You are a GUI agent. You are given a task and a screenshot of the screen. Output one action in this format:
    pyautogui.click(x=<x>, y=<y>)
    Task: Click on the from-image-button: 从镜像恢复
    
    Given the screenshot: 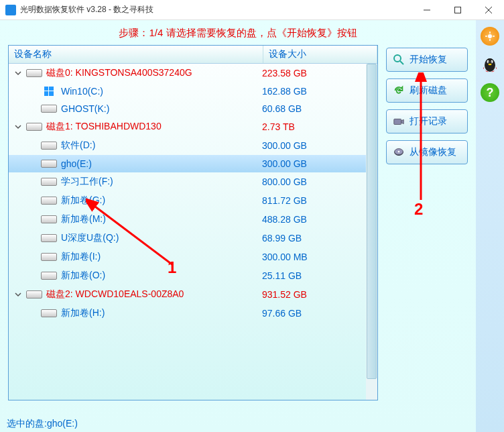 What is the action you would take?
    pyautogui.click(x=427, y=152)
    